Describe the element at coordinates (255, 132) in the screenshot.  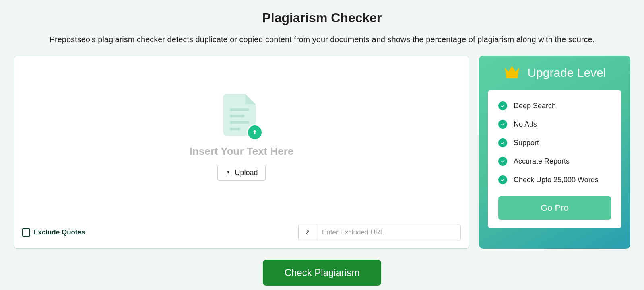
I see `upload-arrow-icon` at that location.